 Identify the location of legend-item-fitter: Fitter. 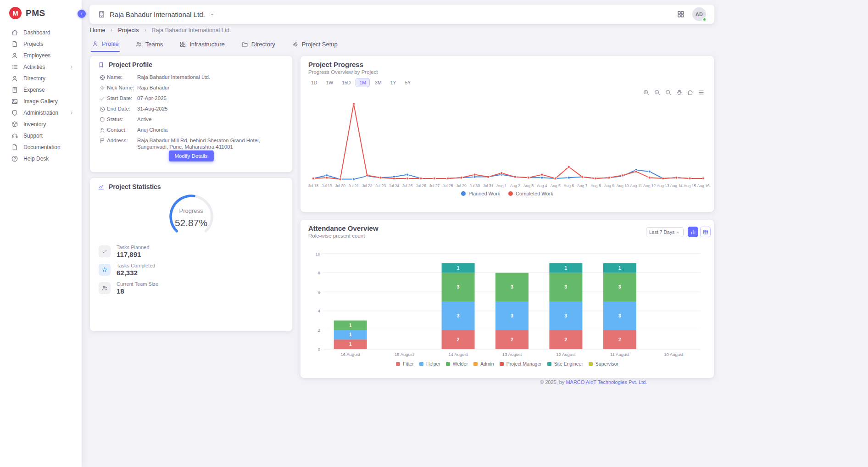
(405, 364).